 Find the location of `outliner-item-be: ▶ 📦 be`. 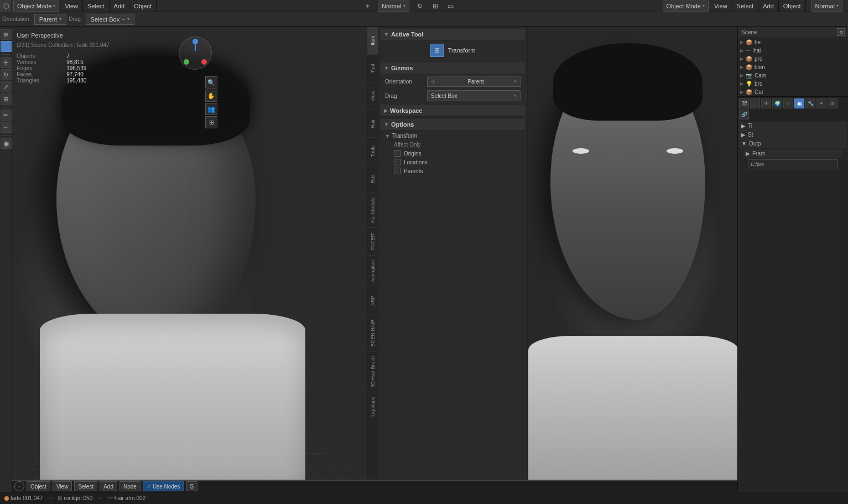

outliner-item-be: ▶ 📦 be is located at coordinates (793, 42).